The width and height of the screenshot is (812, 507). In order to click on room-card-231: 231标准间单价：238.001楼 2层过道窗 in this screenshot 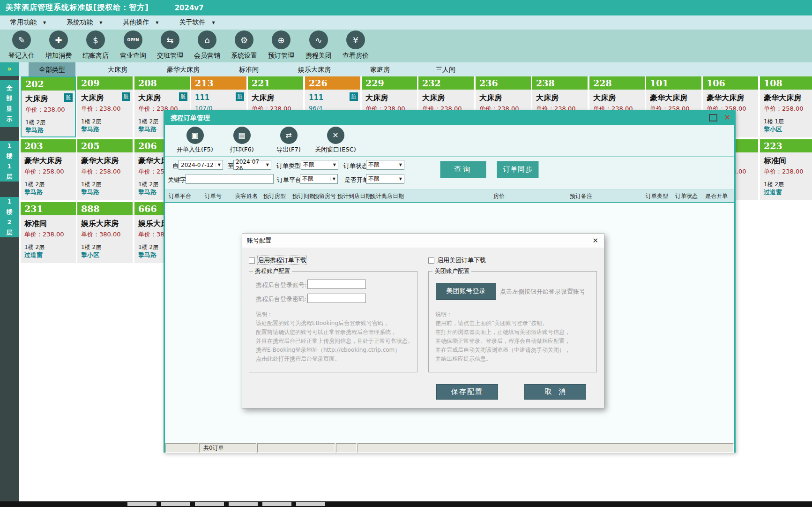, I will do `click(48, 233)`.